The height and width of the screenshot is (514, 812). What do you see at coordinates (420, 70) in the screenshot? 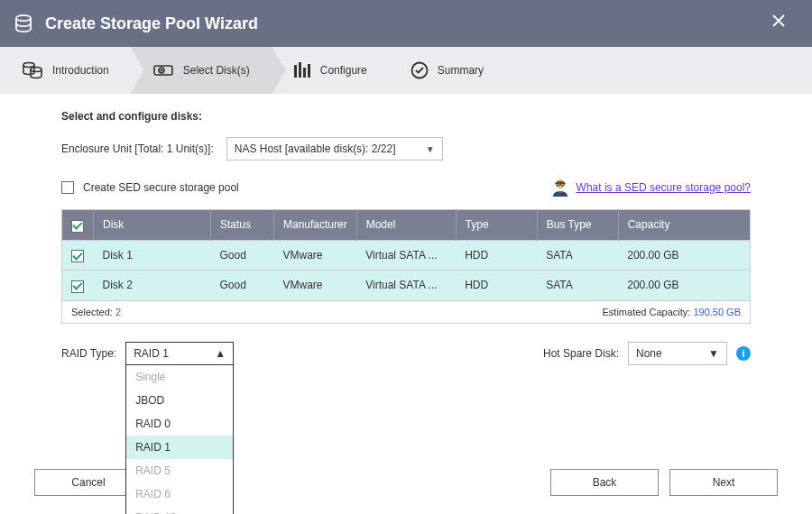
I see `summary-icon` at bounding box center [420, 70].